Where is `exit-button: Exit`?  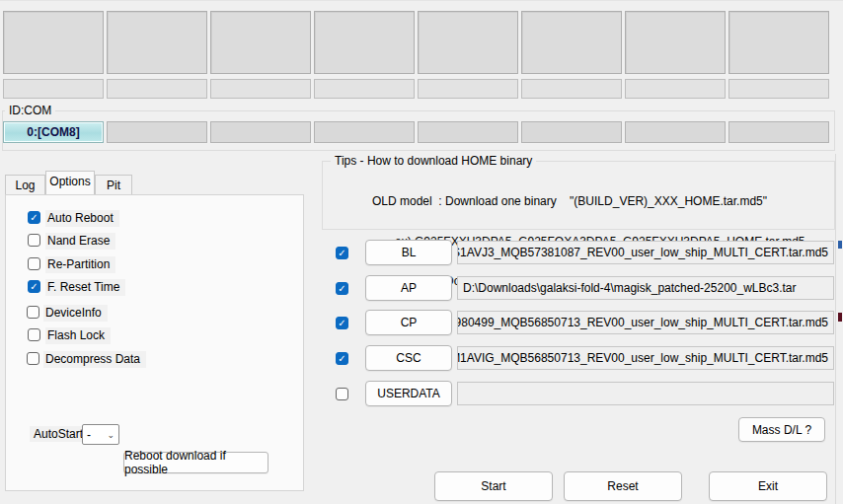 exit-button: Exit is located at coordinates (768, 486).